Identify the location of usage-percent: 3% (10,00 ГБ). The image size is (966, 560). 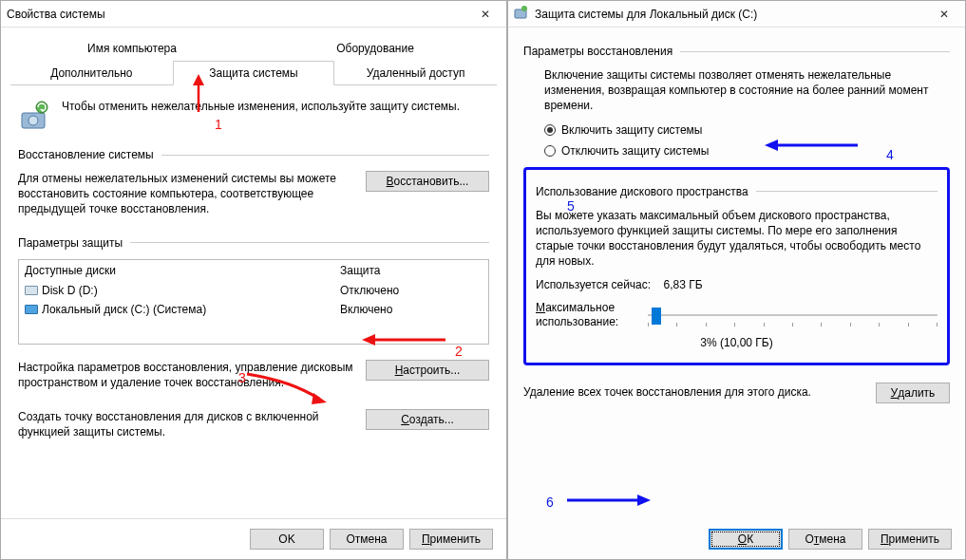
(737, 343).